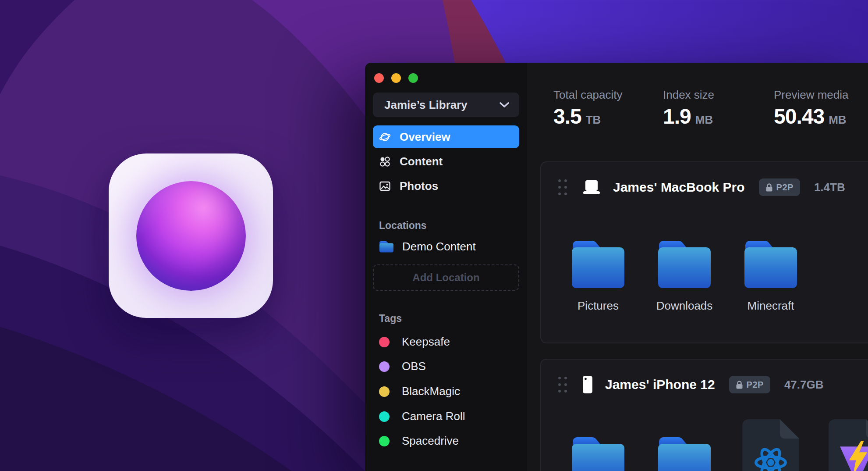 This screenshot has height=471, width=868. What do you see at coordinates (427, 246) in the screenshot?
I see `sidebar-item-demo-content: Demo Content` at bounding box center [427, 246].